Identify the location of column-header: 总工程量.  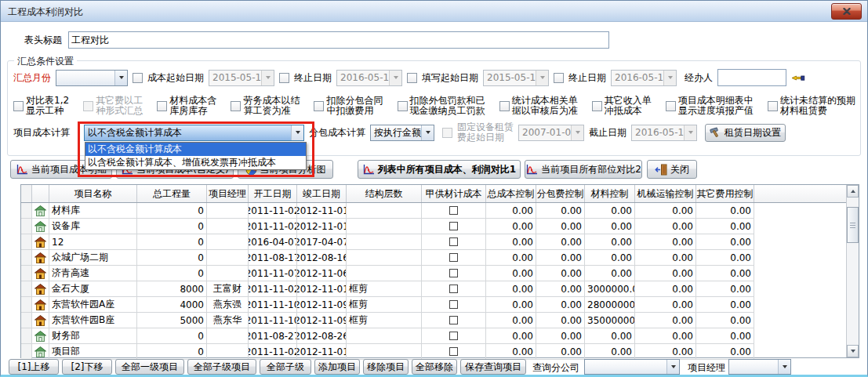
(173, 194).